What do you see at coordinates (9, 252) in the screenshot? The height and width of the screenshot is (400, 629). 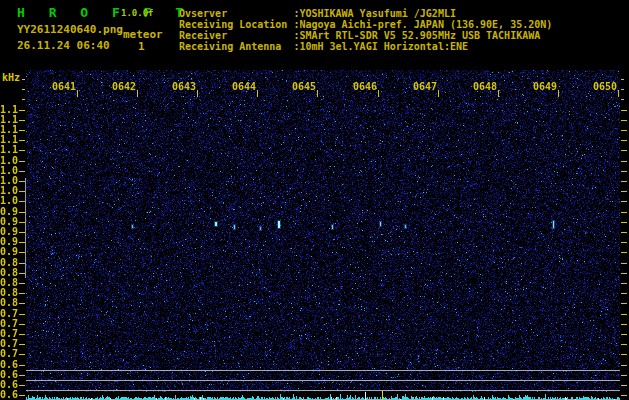 I see `freq-tick-label: 0.9` at bounding box center [9, 252].